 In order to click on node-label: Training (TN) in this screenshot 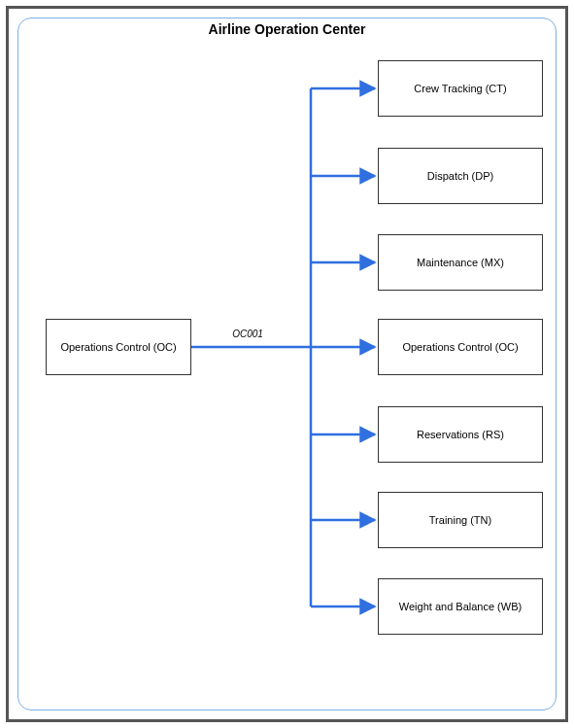, I will do `click(460, 520)`.